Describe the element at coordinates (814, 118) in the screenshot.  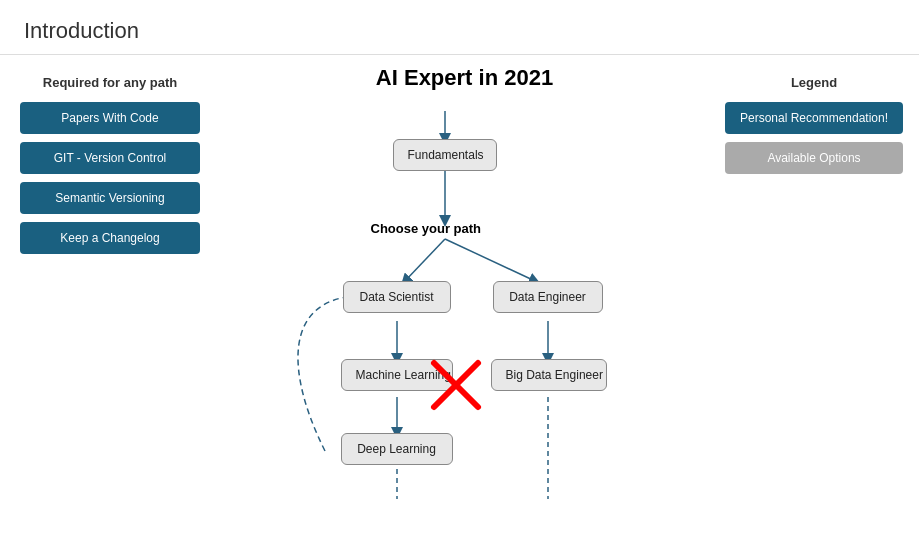
I see `legend-personal: Personal Recommendation!` at that location.